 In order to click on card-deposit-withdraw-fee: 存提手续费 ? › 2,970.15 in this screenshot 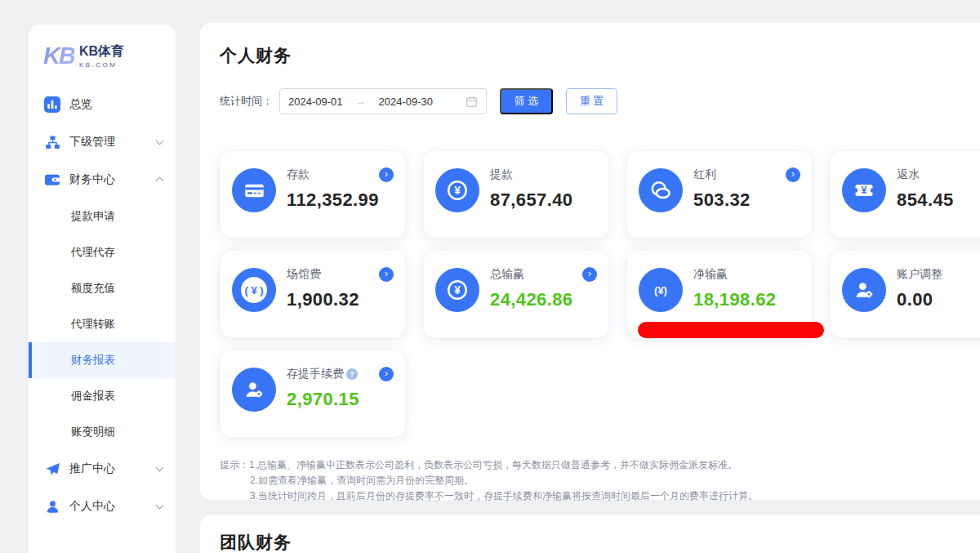, I will do `click(313, 394)`.